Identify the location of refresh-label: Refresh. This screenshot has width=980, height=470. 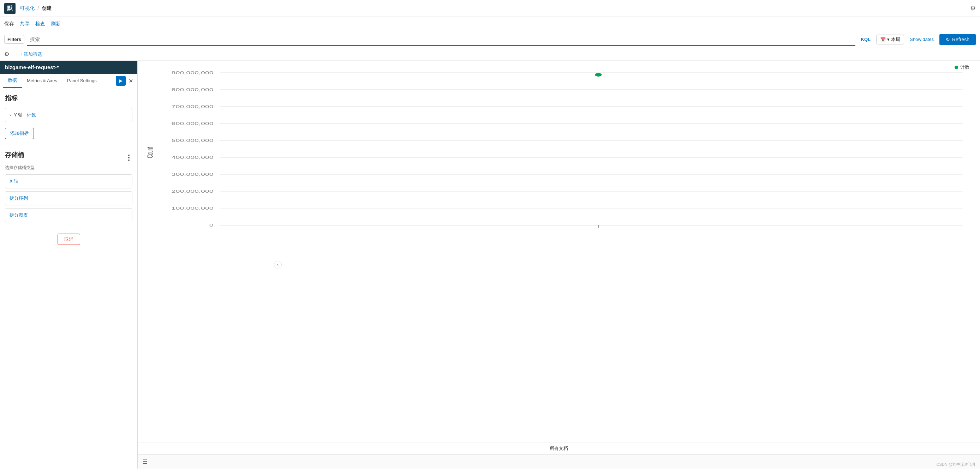
(961, 40).